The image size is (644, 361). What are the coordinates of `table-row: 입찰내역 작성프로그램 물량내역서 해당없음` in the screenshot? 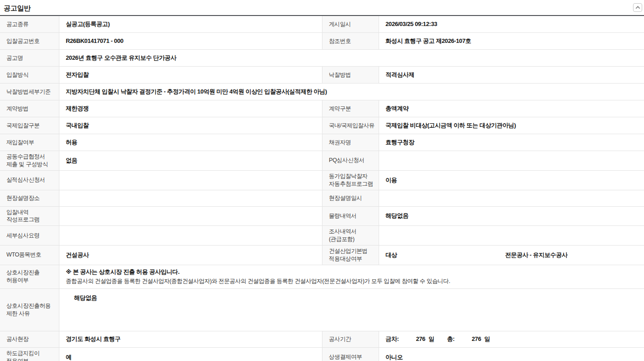 It's located at (322, 216).